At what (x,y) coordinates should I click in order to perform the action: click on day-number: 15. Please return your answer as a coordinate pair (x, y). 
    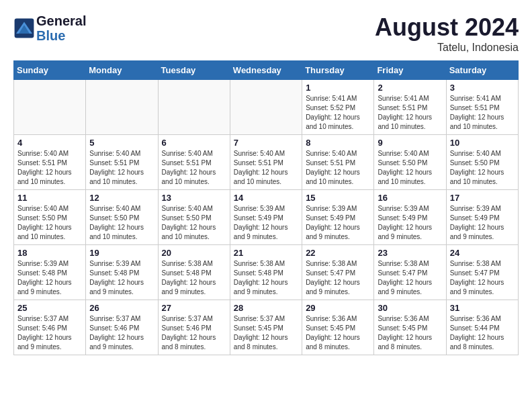
    Looking at the image, I should click on (338, 197).